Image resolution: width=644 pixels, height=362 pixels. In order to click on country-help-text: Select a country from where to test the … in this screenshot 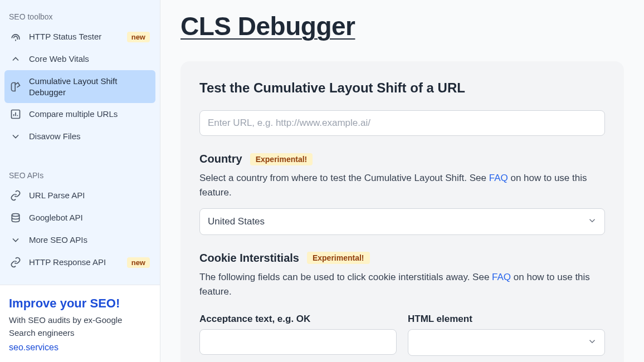, I will do `click(402, 186)`.